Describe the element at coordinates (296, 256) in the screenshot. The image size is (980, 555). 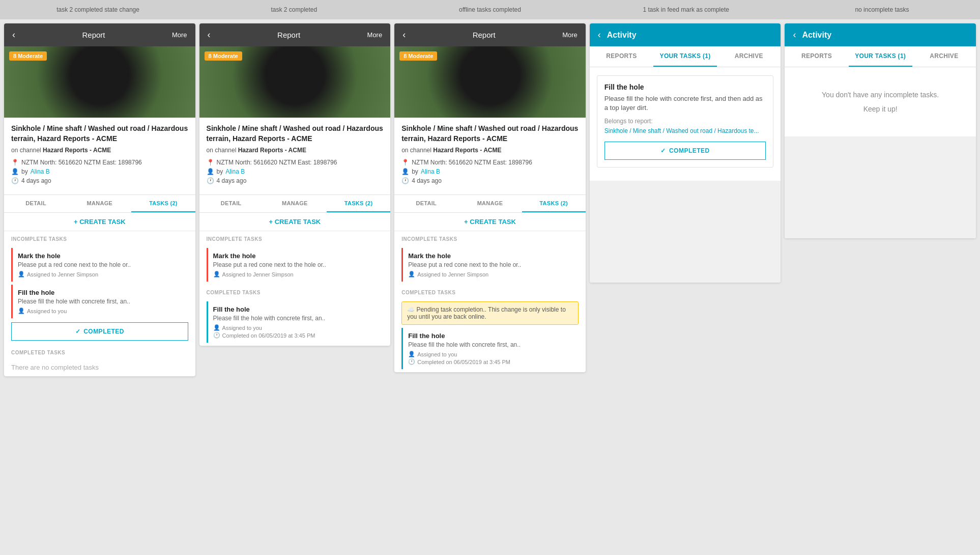
I see `task-title-mark-hole-2: Mark the hole` at that location.